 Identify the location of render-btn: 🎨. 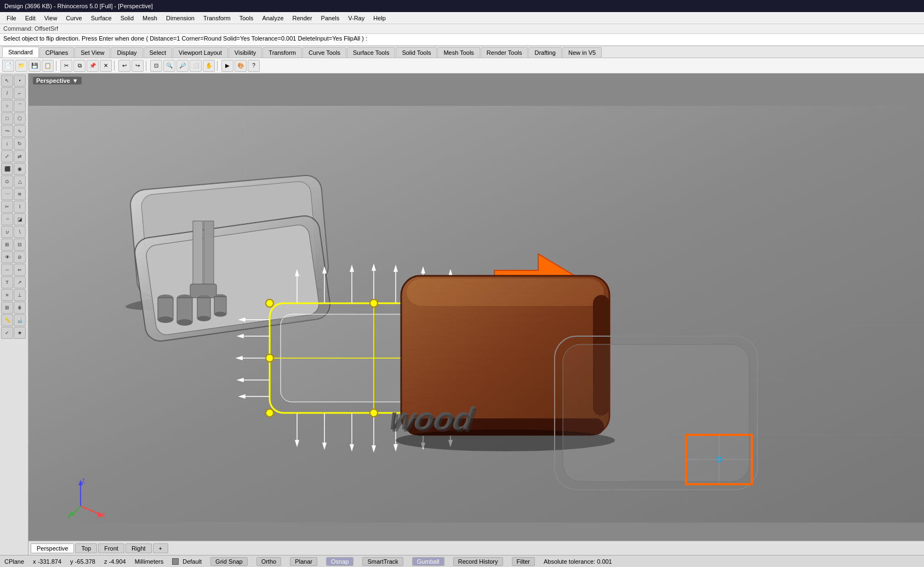
(241, 66).